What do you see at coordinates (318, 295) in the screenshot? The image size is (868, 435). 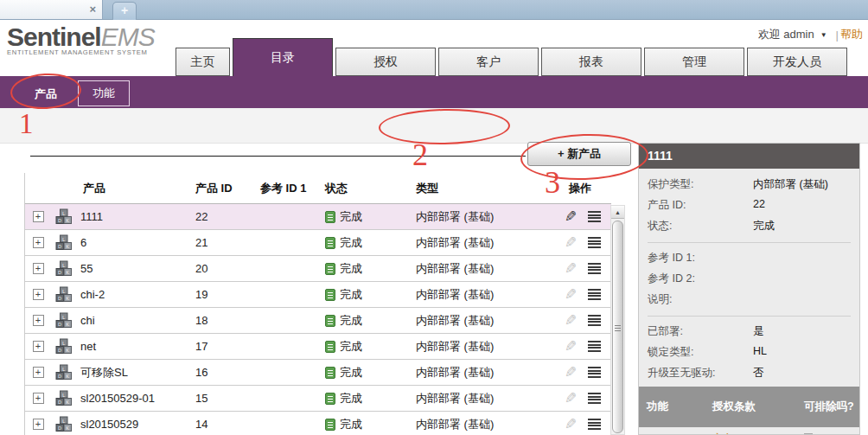 I see `table-row: + L D K chi-219完成内部部署 (基础)✎` at bounding box center [318, 295].